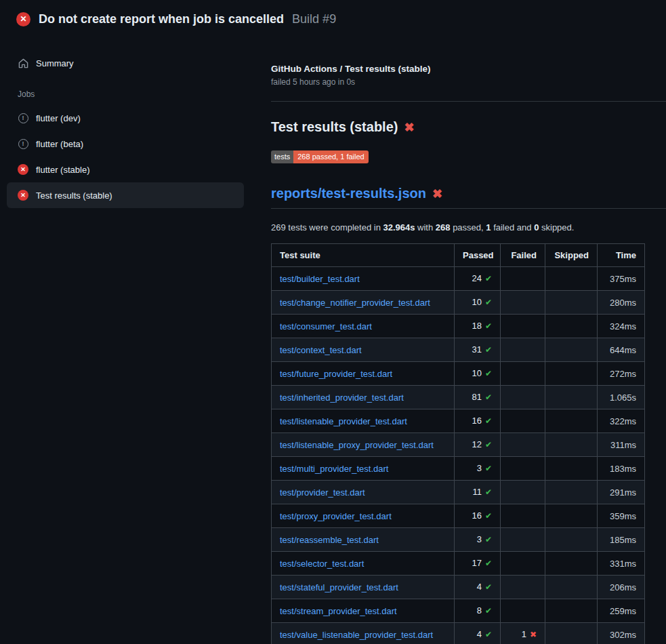 Image resolution: width=666 pixels, height=644 pixels. Describe the element at coordinates (125, 118) in the screenshot. I see `sidebar-item-flutter-dev: ! flutter (dev)` at that location.